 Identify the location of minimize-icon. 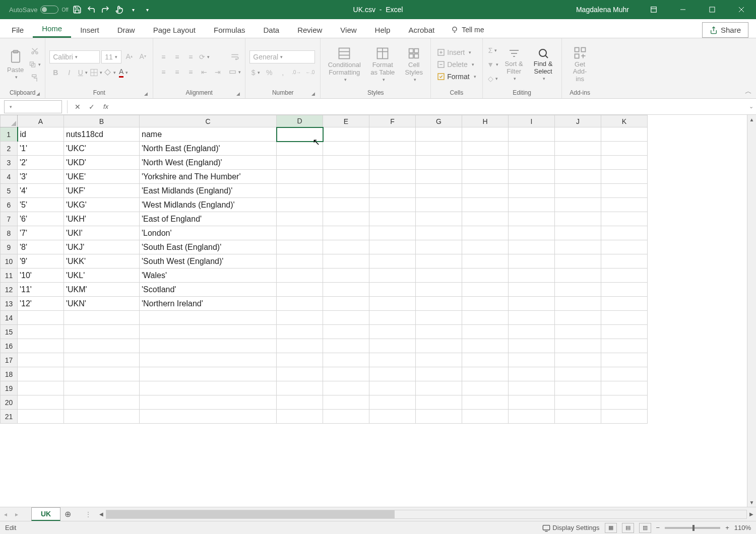
(683, 10).